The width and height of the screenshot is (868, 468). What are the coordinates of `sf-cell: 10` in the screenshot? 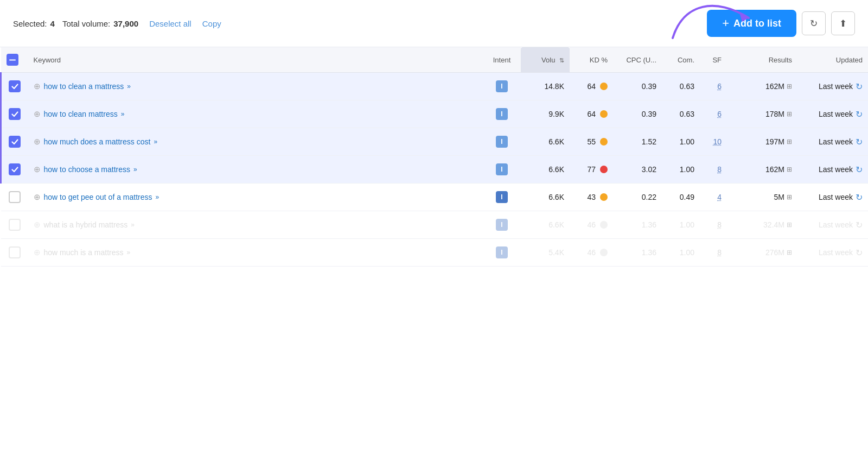 It's located at (713, 142).